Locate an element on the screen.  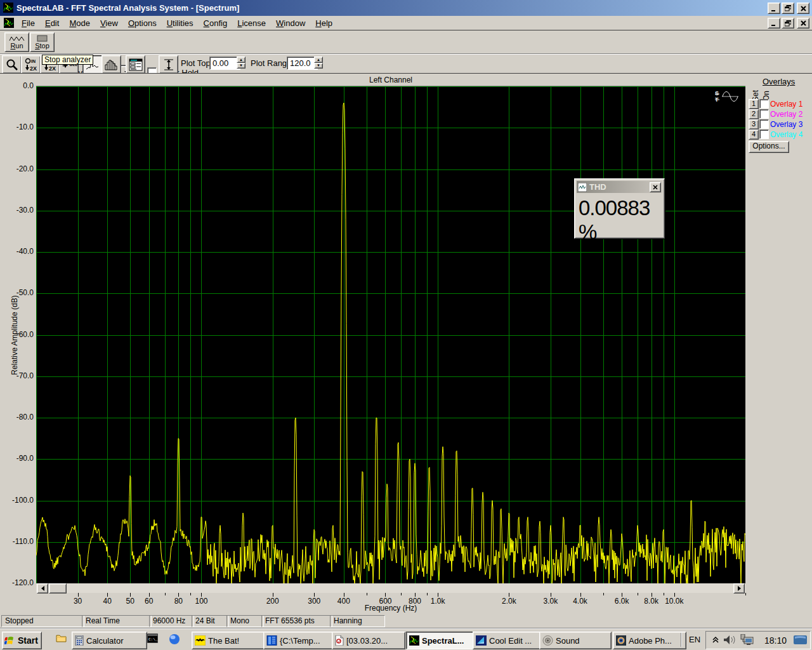
thd-title: THD is located at coordinates (598, 187).